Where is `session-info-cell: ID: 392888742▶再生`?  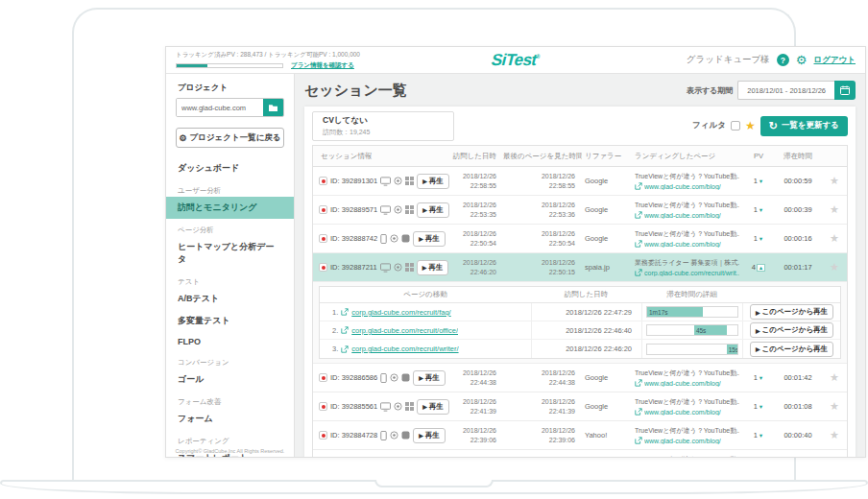 session-info-cell: ID: 392888742▶再生 is located at coordinates (380, 239).